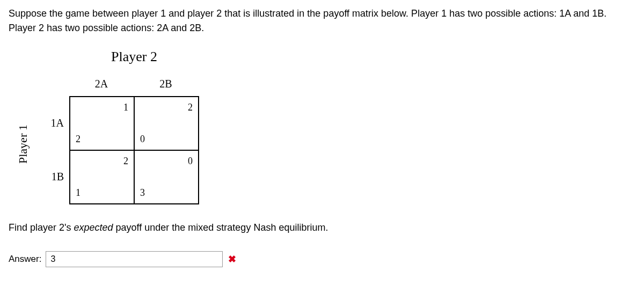 Image resolution: width=644 pixels, height=286 pixels. Describe the element at coordinates (166, 123) in the screenshot. I see `cell-1a-2b: 2 0` at that location.